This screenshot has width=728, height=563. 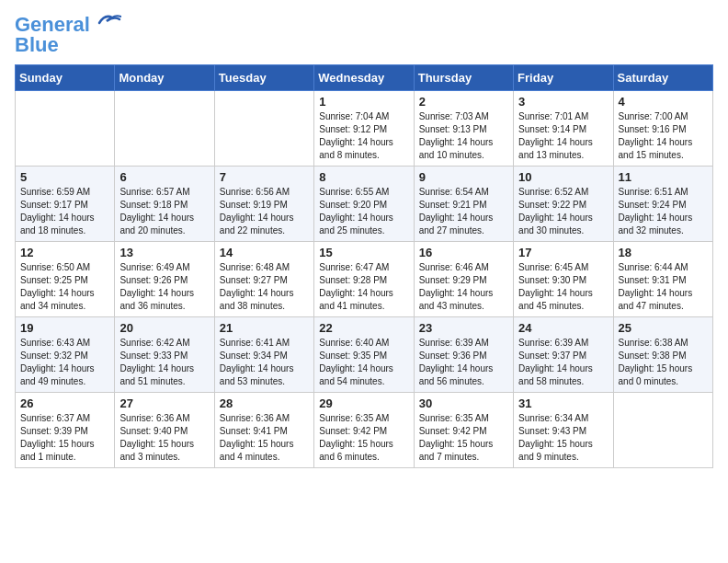 I want to click on day-number: 6, so click(x=164, y=177).